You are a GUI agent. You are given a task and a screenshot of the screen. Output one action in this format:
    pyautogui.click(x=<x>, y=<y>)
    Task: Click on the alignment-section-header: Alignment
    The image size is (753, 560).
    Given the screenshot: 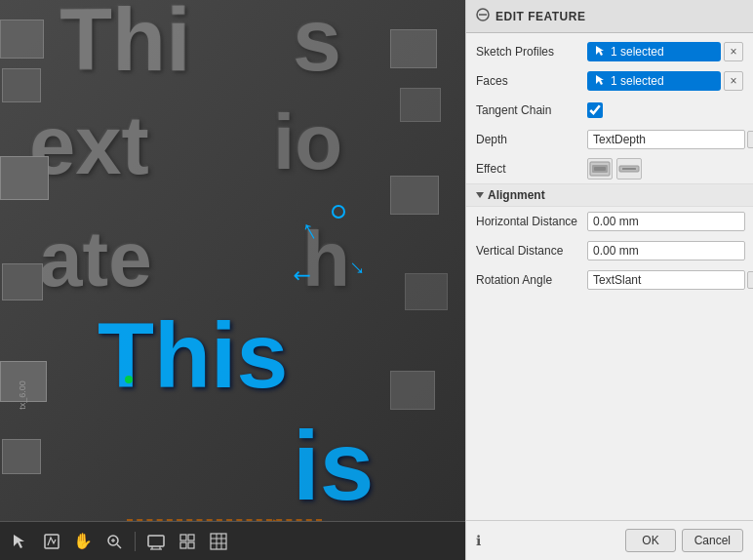 What is the action you would take?
    pyautogui.click(x=610, y=195)
    